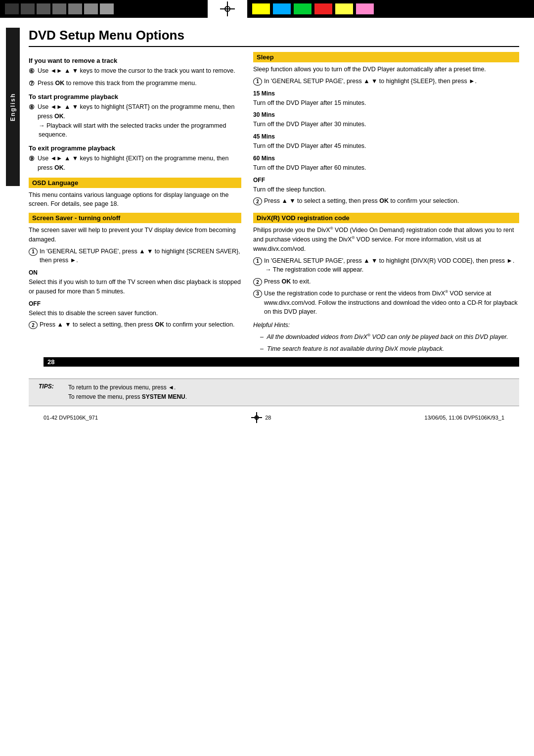  Describe the element at coordinates (258, 261) in the screenshot. I see `divx-step1-num: 1` at that location.